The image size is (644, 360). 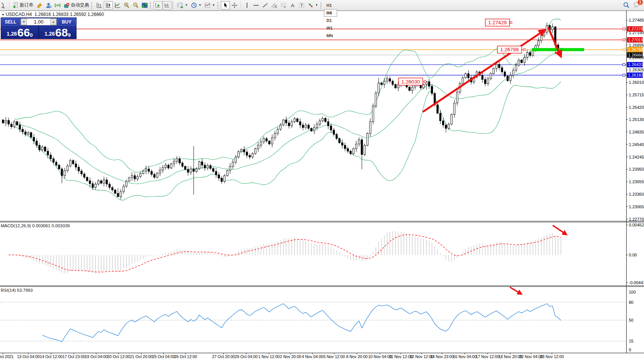 What do you see at coordinates (330, 13) in the screenshot?
I see `tab-timeframe-H4: H4` at bounding box center [330, 13].